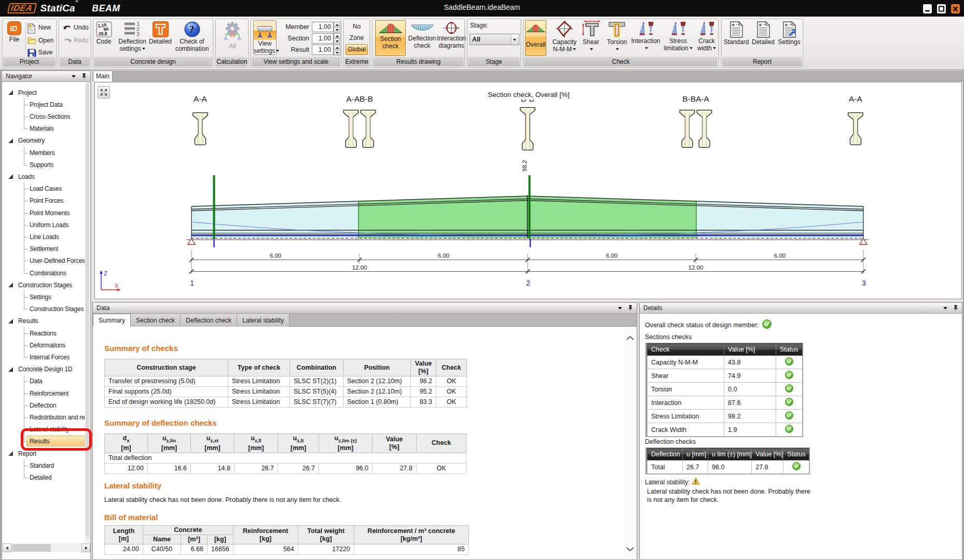  Describe the element at coordinates (357, 50) in the screenshot. I see `extreme-global-option: Global` at that location.